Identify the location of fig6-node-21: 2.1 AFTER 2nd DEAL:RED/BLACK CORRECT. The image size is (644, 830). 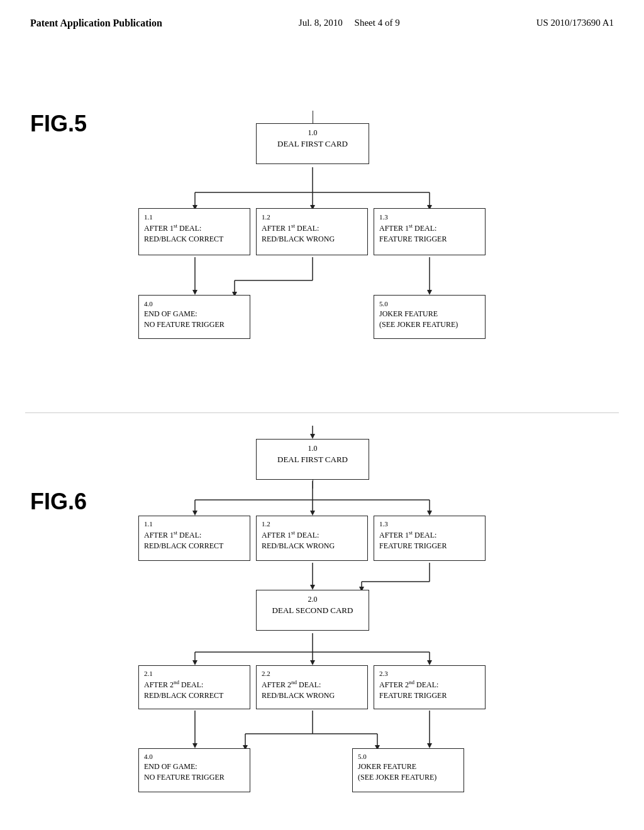
(194, 687).